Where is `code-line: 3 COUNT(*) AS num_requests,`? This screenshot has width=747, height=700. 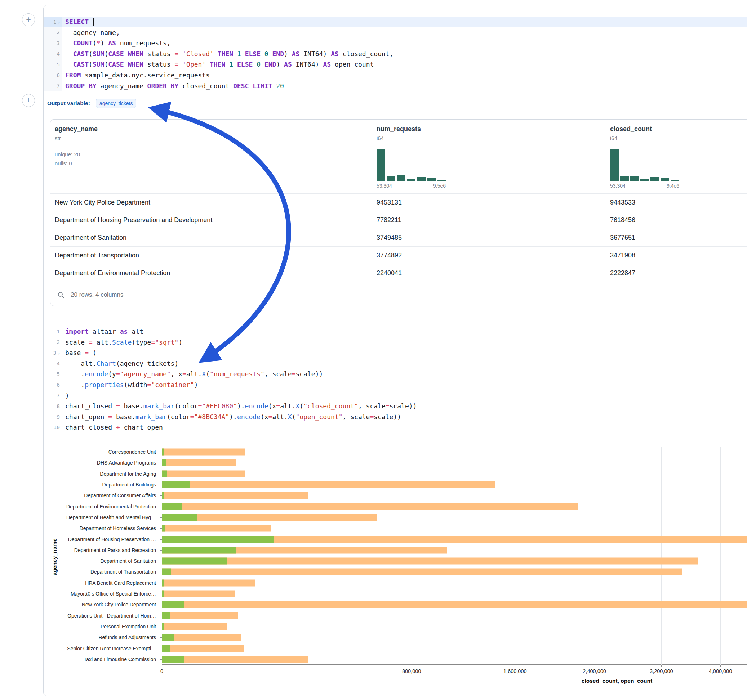 code-line: 3 COUNT(*) AS num_requests, is located at coordinates (395, 43).